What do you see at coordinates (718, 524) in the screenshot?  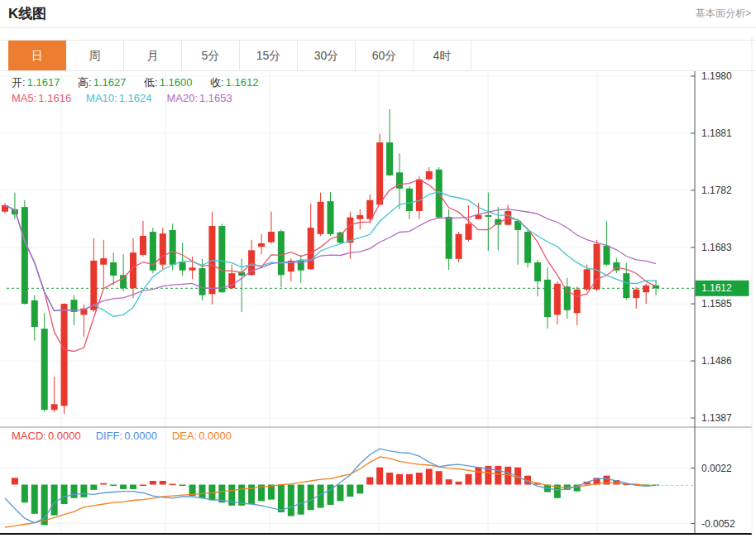 I see `axis-label: -0.0052` at bounding box center [718, 524].